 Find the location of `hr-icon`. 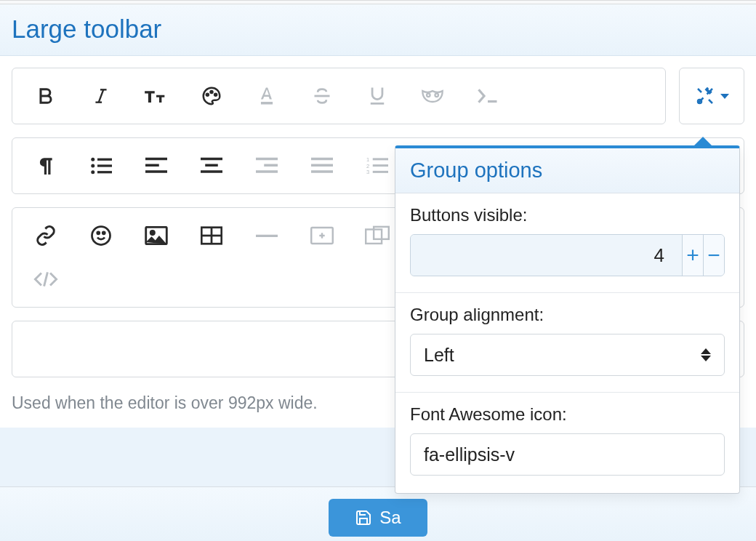

hr-icon is located at coordinates (267, 236).